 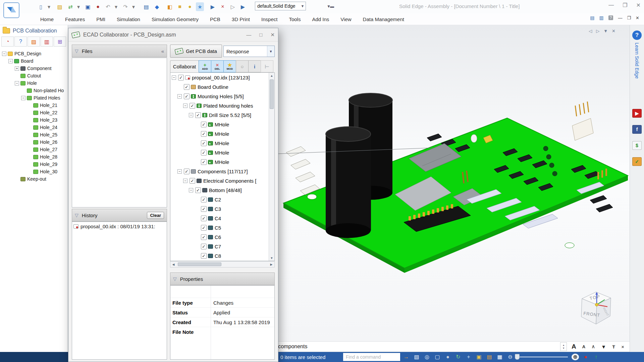 I want to click on collab-tree-item: C2, so click(x=220, y=199).